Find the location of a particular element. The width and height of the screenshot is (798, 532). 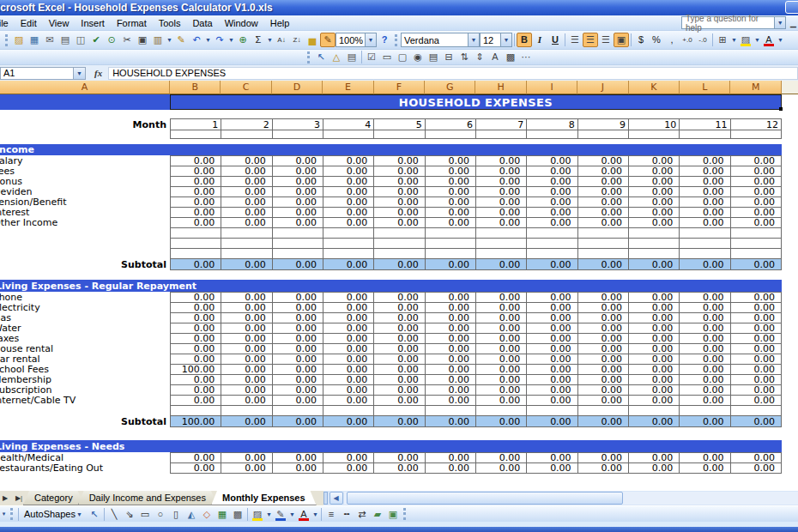

cell: 8 is located at coordinates (552, 124).